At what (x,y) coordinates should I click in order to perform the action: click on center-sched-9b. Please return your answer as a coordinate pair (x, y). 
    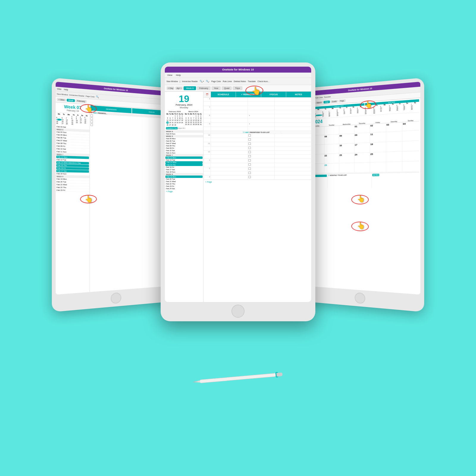
    Looking at the image, I should click on (229, 129).